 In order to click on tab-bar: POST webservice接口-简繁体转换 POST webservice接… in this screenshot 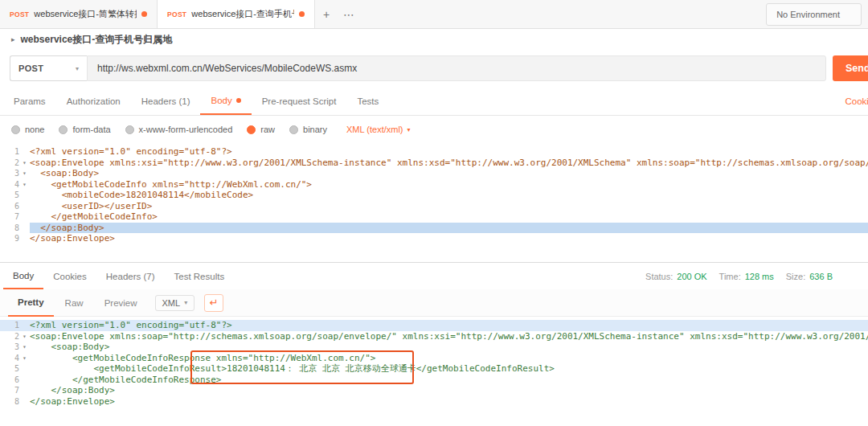, I will do `click(434, 14)`.